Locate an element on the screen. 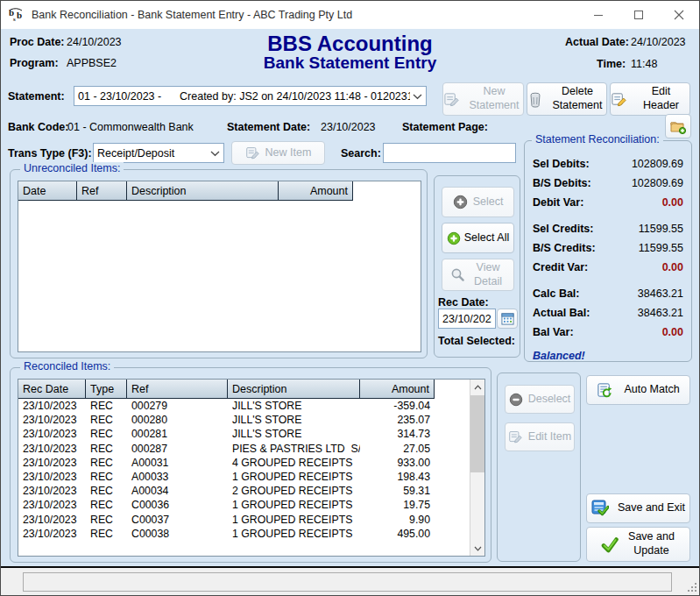 Image resolution: width=700 pixels, height=596 pixels. table-row: 23/10/2023 REC A00033 1 GROUPED RECEIPTS… is located at coordinates (244, 477).